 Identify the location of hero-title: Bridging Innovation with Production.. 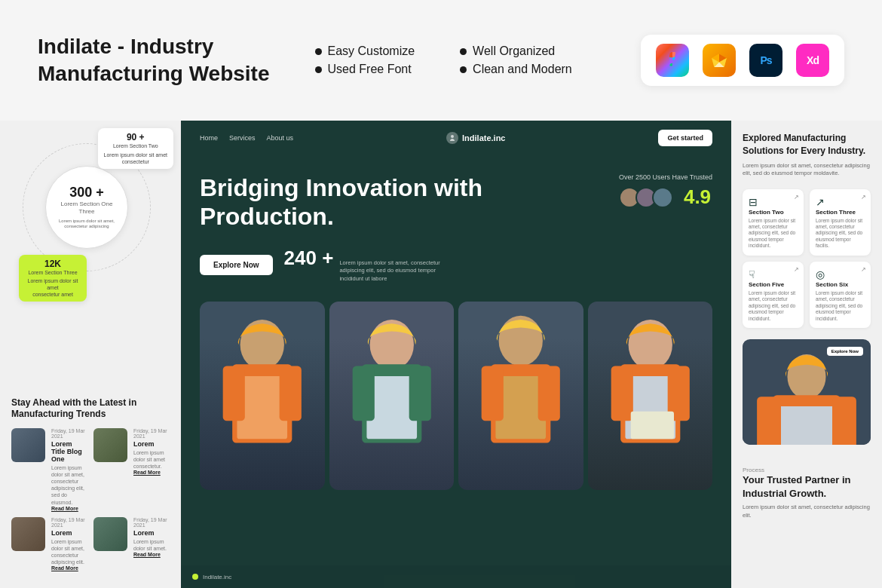
(343, 202).